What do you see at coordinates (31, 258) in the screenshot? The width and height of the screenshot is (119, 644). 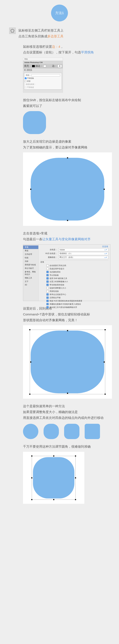 I see `prefs-sidebar-item: 性能` at bounding box center [31, 258].